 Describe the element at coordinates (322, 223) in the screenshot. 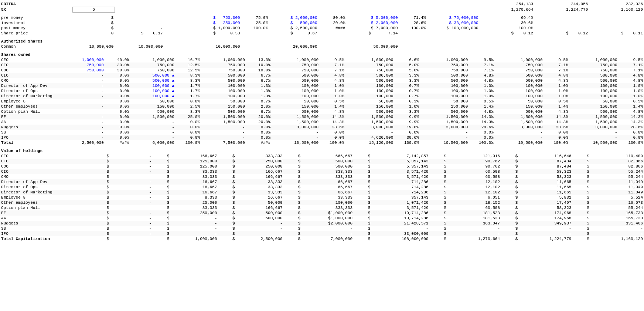

I see `value-holdings-row: Nuggets $ - $ - $ - $ $2,000,000 $ 21,42…` at that location.